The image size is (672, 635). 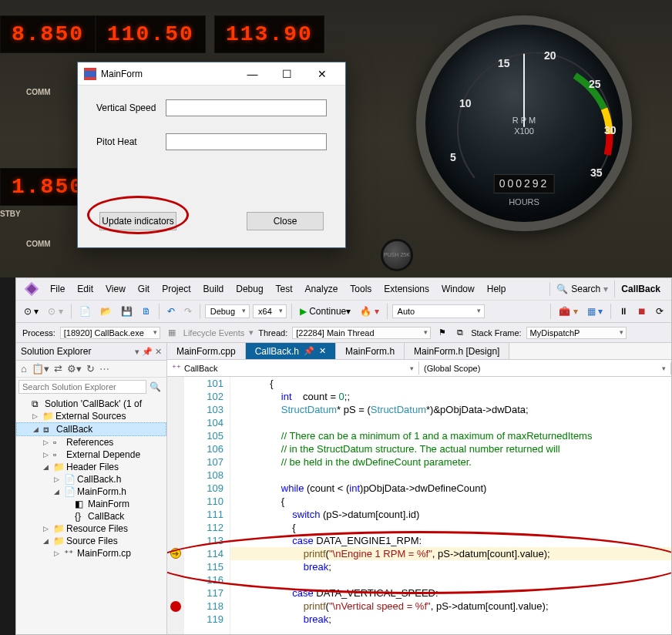 What do you see at coordinates (344, 289) in the screenshot?
I see `vs-menu-bar: FileEditViewGitProjectBuildDebugTestAnal…` at bounding box center [344, 289].